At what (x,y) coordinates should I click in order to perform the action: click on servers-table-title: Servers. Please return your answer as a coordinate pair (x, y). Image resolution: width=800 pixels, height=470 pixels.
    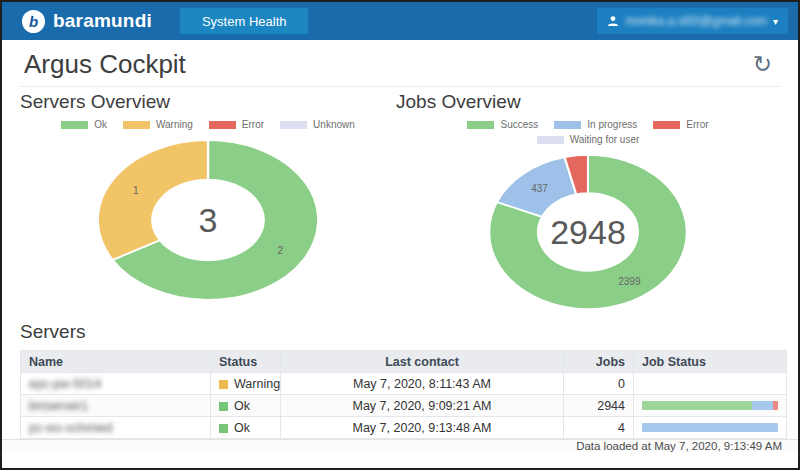
    Looking at the image, I should click on (400, 332).